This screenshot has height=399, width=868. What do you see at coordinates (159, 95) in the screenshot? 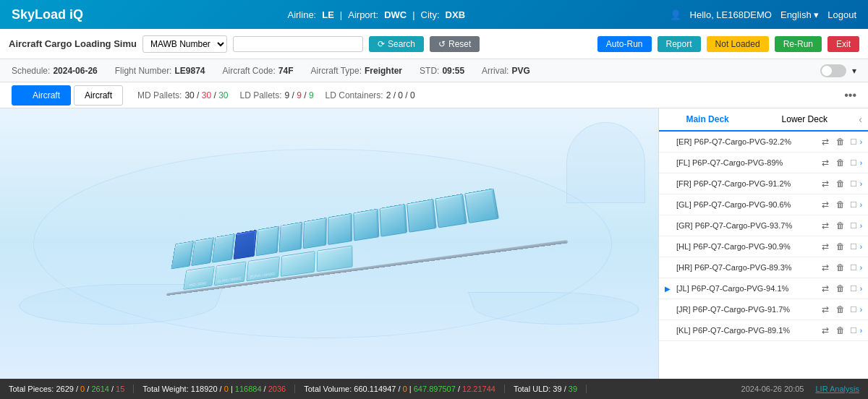
I see `md-pallets-label: MD Pallets:` at bounding box center [159, 95].